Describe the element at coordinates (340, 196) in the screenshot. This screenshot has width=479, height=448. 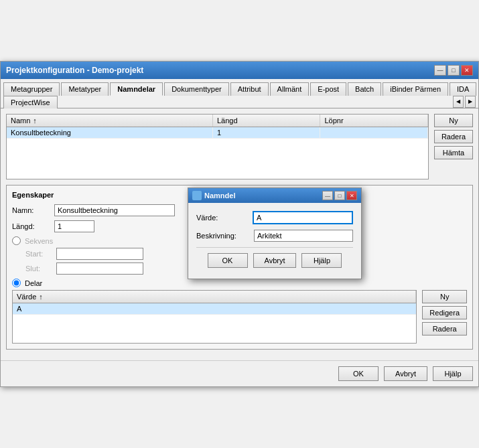
I see `modal-controls: — □ ✕` at that location.